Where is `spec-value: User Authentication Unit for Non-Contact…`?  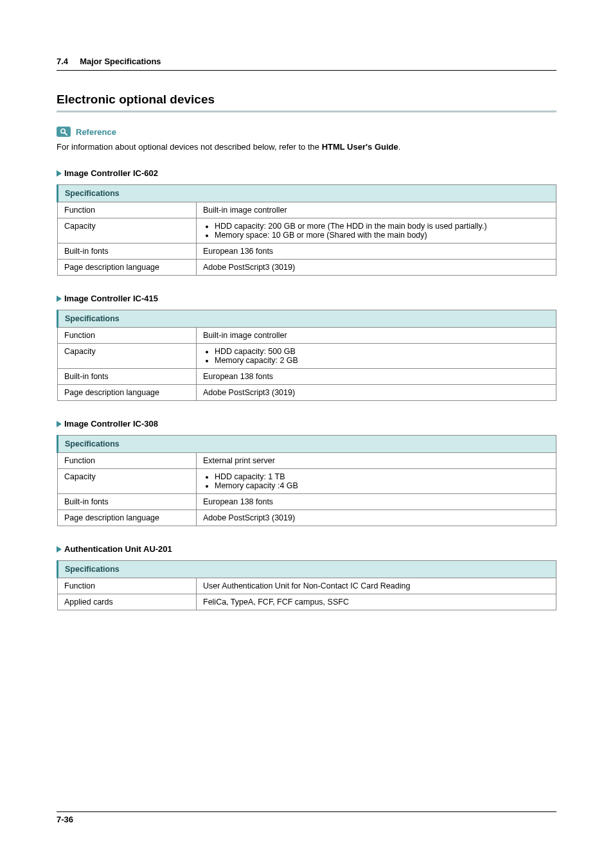
spec-value: User Authentication Unit for Non-Contact… is located at coordinates (377, 586).